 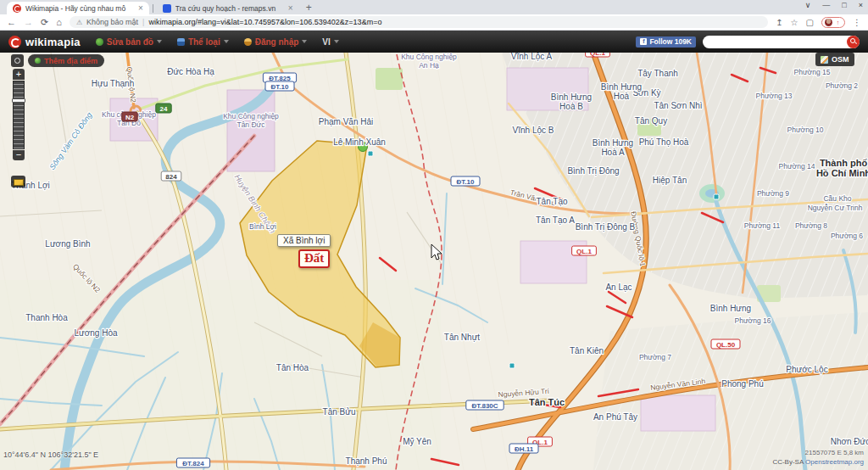 I want to click on security-text: Không bảo mật, so click(x=112, y=22).